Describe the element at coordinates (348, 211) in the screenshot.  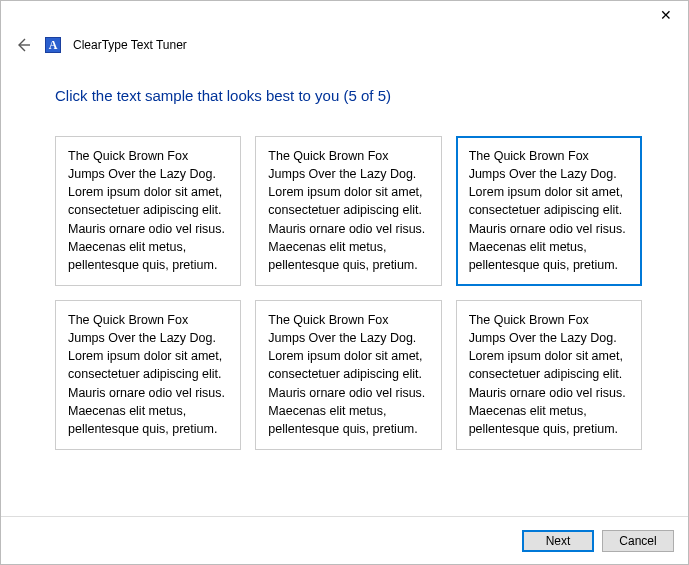
I see `text-sample-2: The Quick Brown Fox Jumps Over the Lazy …` at that location.